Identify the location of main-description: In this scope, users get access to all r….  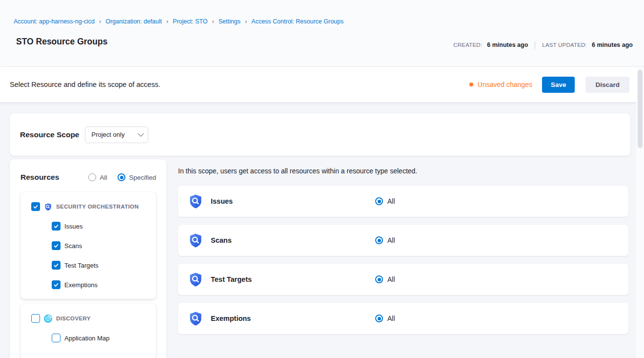
(403, 171).